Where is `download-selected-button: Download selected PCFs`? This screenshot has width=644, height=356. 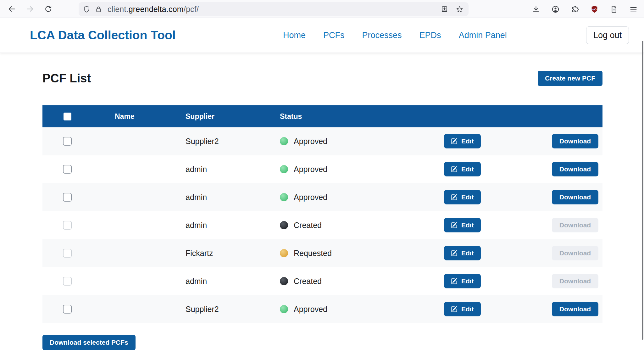 download-selected-button: Download selected PCFs is located at coordinates (89, 342).